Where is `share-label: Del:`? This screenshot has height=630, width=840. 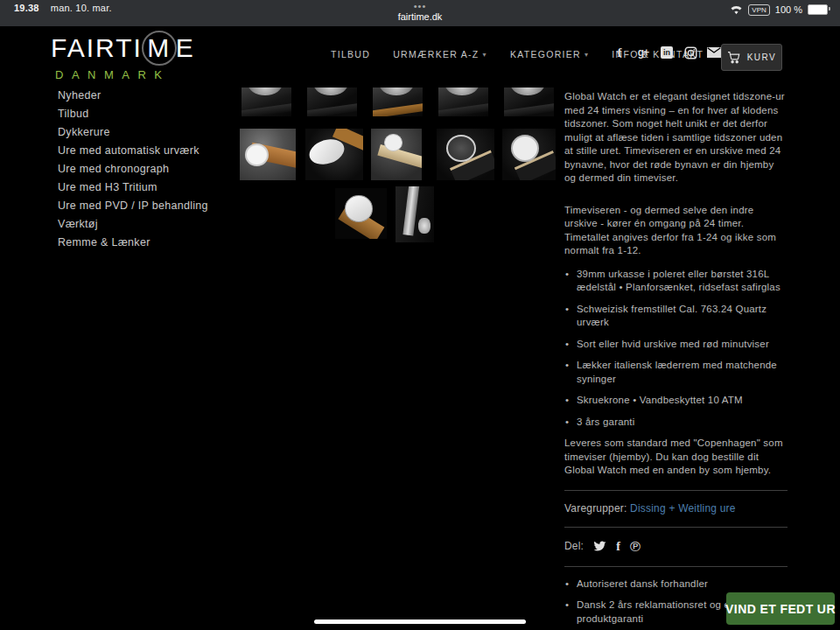
share-label: Del: is located at coordinates (574, 547).